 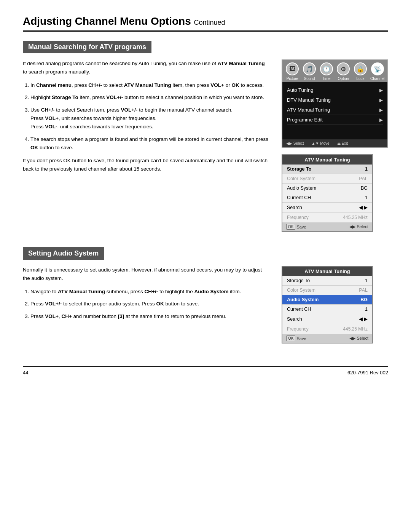 What do you see at coordinates (327, 338) in the screenshot?
I see `atv-panel-2-footer: OK Save ◀▶ Select` at bounding box center [327, 338].